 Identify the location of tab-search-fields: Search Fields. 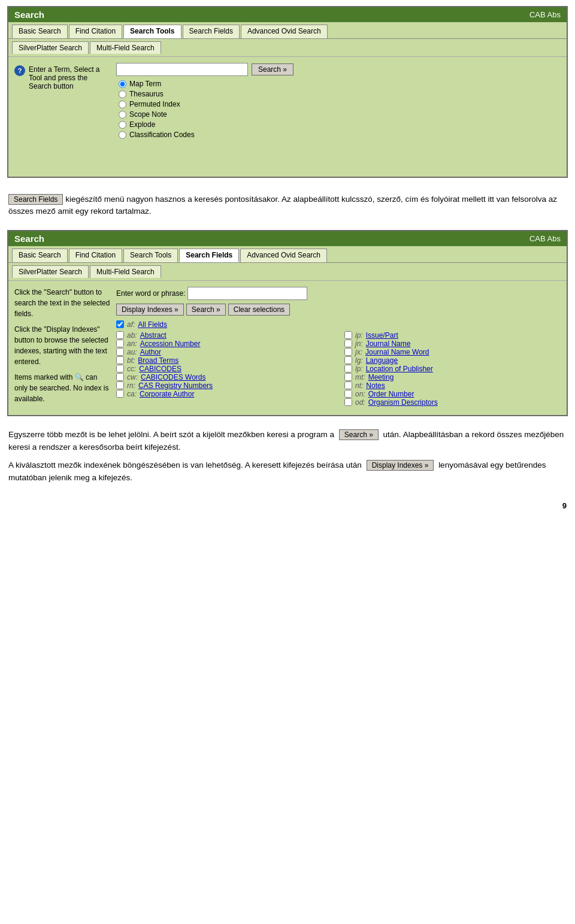
(211, 31).